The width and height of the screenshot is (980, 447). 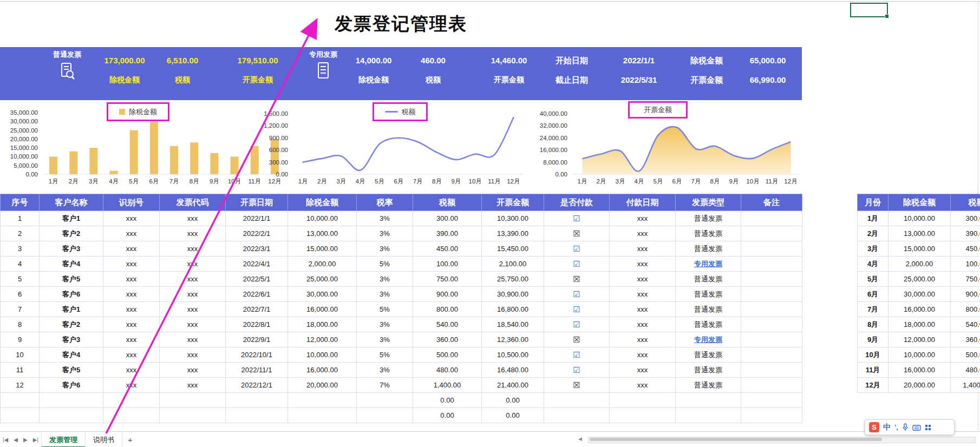 What do you see at coordinates (447, 279) in the screenshot?
I see `cell-tax: 750.00` at bounding box center [447, 279].